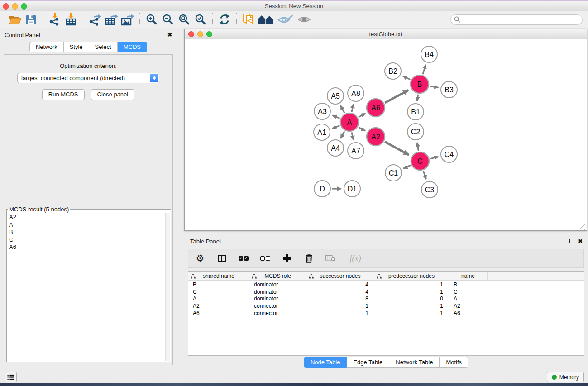  I want to click on network-zoom-button, so click(209, 34).